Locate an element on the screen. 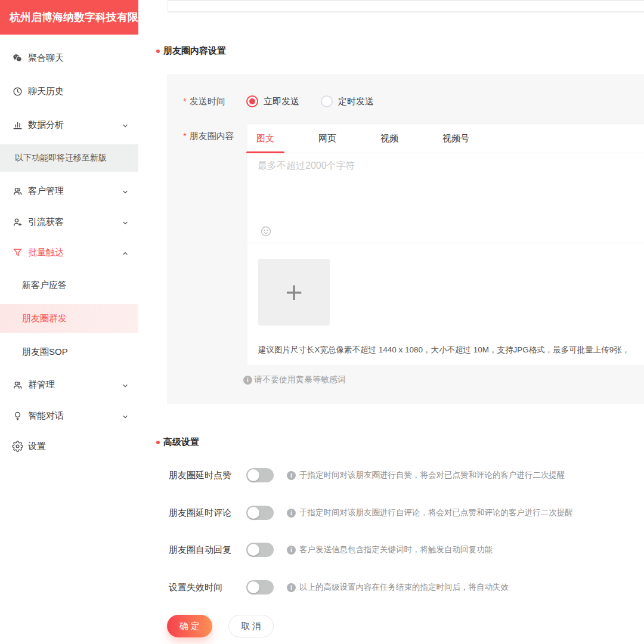 The image size is (644, 644). cancel-button: 取 消 is located at coordinates (251, 626).